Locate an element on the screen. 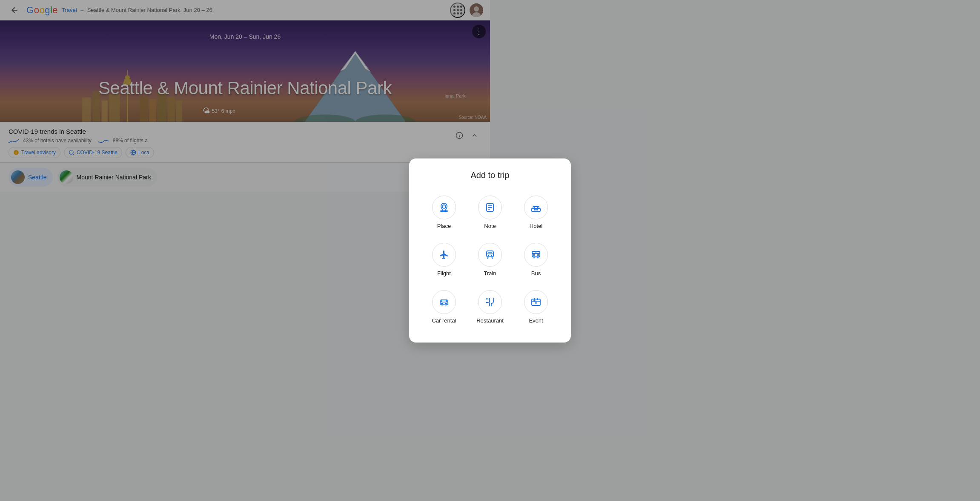 Image resolution: width=980 pixels, height=501 pixels. modal-item-flight: Flight is located at coordinates (444, 244).